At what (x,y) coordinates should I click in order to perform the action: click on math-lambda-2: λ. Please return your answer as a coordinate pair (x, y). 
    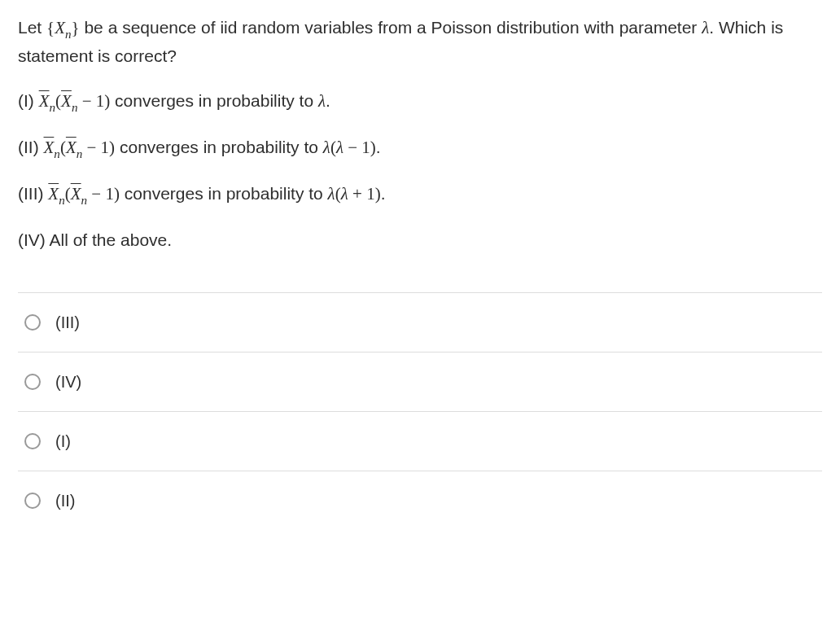
    Looking at the image, I should click on (327, 147).